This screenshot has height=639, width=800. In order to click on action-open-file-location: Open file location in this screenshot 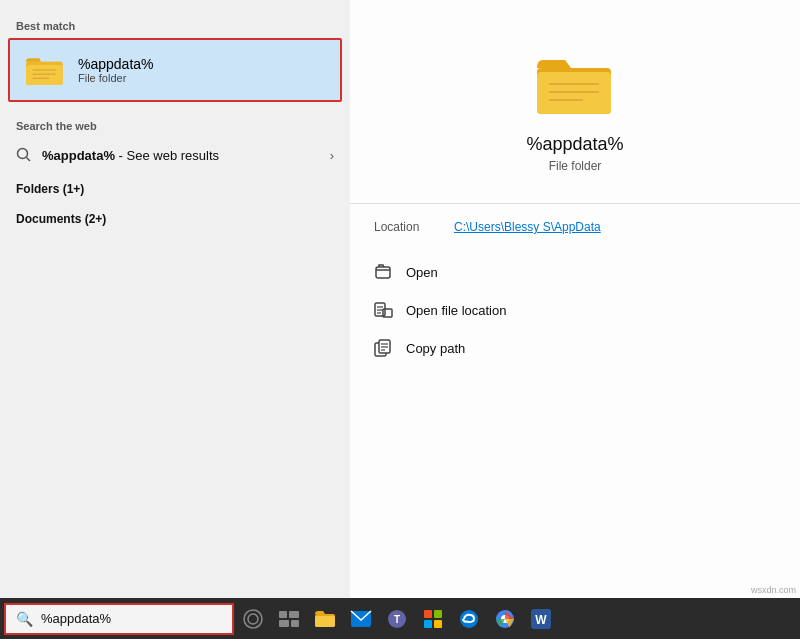, I will do `click(575, 310)`.